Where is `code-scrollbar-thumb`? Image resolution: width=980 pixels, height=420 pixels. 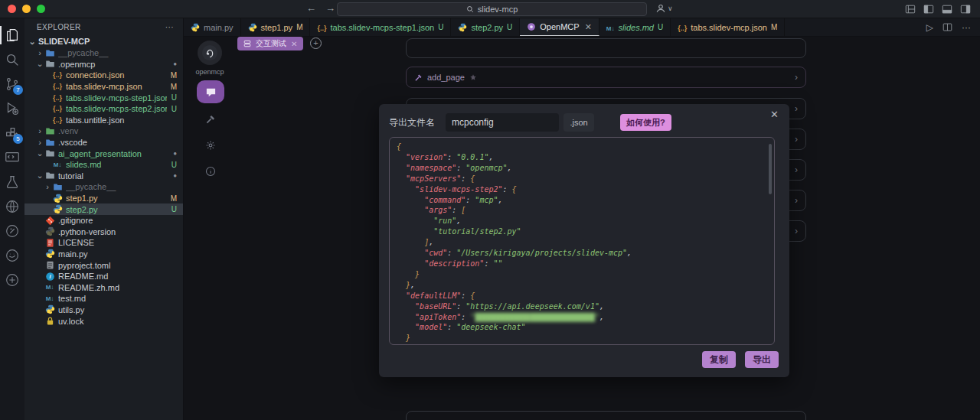 code-scrollbar-thumb is located at coordinates (770, 169).